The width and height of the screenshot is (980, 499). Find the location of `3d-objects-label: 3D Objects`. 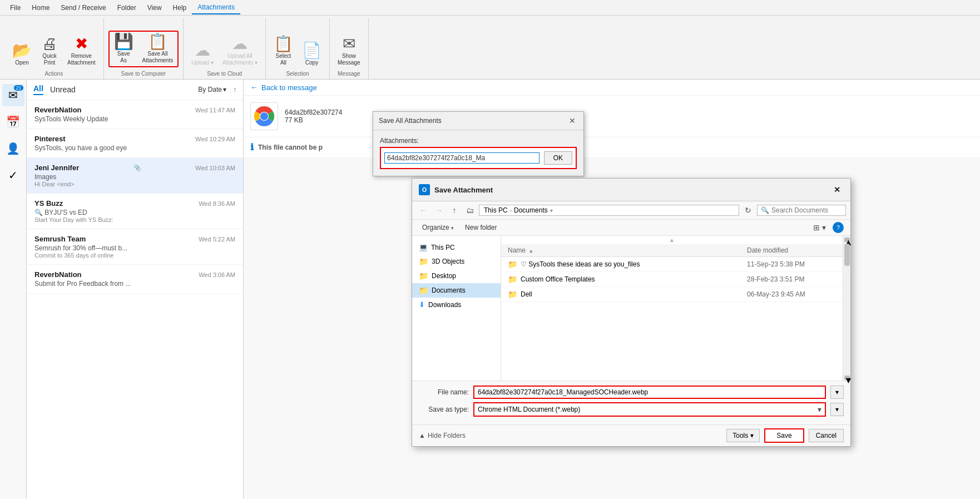

3d-objects-label: 3D Objects is located at coordinates (448, 261).